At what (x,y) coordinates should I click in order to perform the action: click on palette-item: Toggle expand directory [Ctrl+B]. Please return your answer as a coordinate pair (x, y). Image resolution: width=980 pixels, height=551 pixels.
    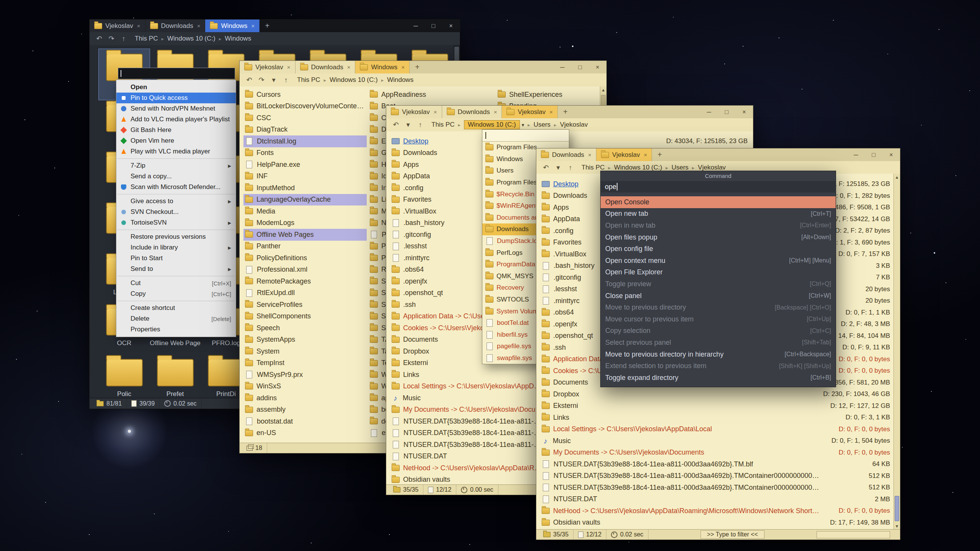
    Looking at the image, I should click on (718, 378).